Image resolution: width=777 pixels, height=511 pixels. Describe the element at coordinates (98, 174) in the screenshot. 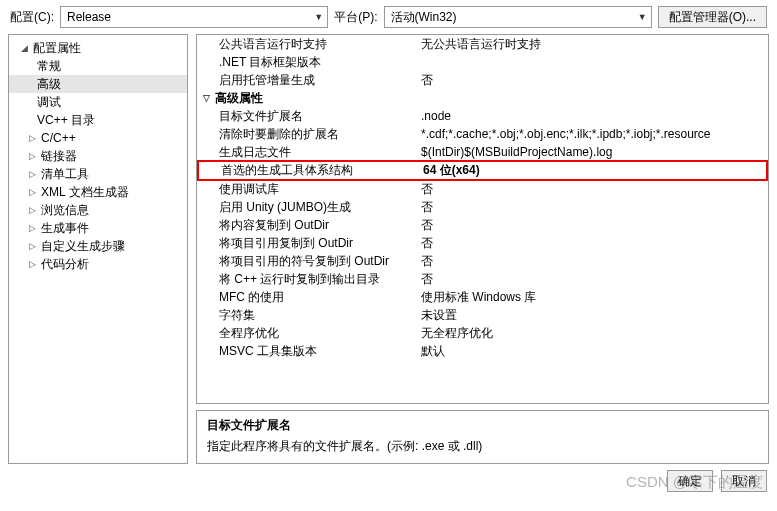

I see `tree-item: ▷清单工具` at that location.